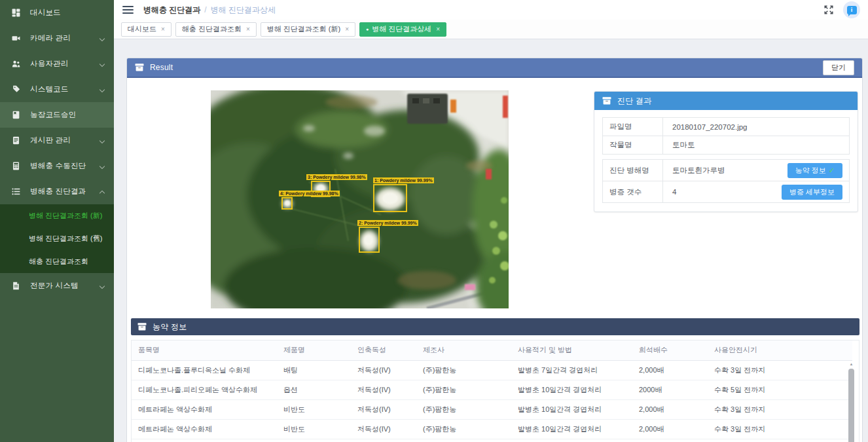 Image resolution: width=868 pixels, height=442 pixels. I want to click on sidebar-item-expert: 전문가 시스템, so click(57, 285).